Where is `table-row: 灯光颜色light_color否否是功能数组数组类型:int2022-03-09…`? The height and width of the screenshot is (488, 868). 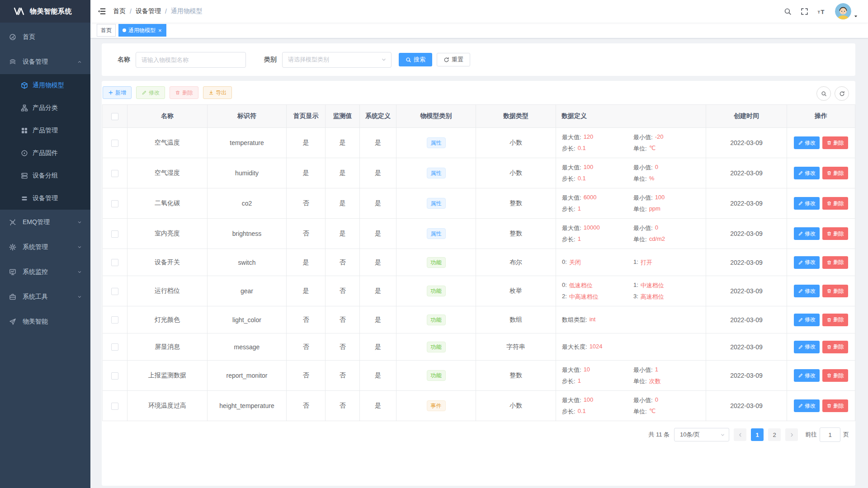 table-row: 灯光颜色light_color否否是功能数组数组类型:int2022-03-09… is located at coordinates (479, 320).